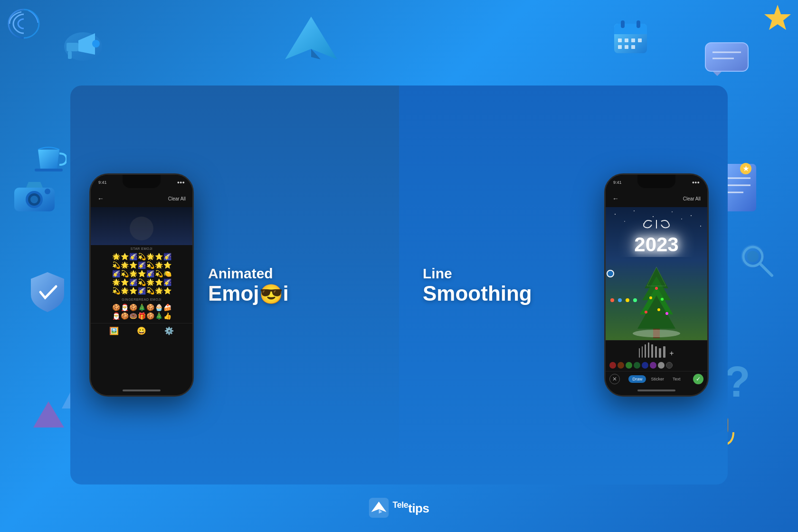  What do you see at coordinates (181, 182) in the screenshot?
I see `status-icons-left: ●●●` at bounding box center [181, 182].